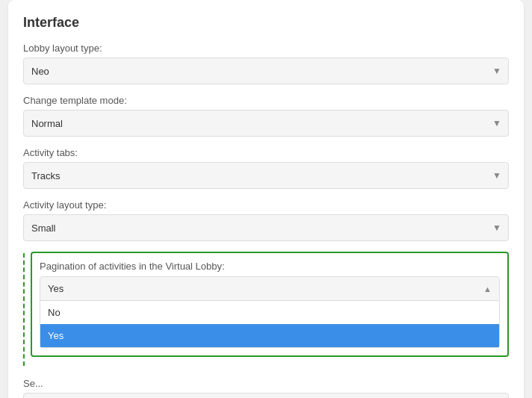  Describe the element at coordinates (270, 312) in the screenshot. I see `pagination-option-no: No` at that location.